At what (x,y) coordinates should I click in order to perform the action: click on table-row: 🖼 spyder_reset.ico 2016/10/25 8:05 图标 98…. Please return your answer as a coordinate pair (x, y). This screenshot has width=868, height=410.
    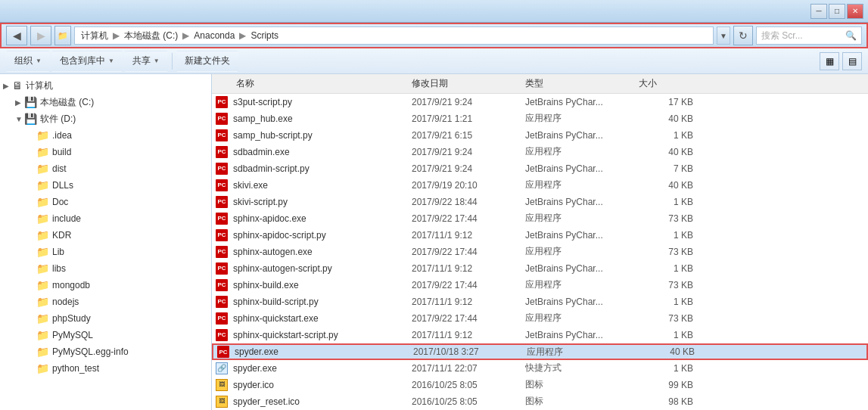
    Looking at the image, I should click on (540, 402).